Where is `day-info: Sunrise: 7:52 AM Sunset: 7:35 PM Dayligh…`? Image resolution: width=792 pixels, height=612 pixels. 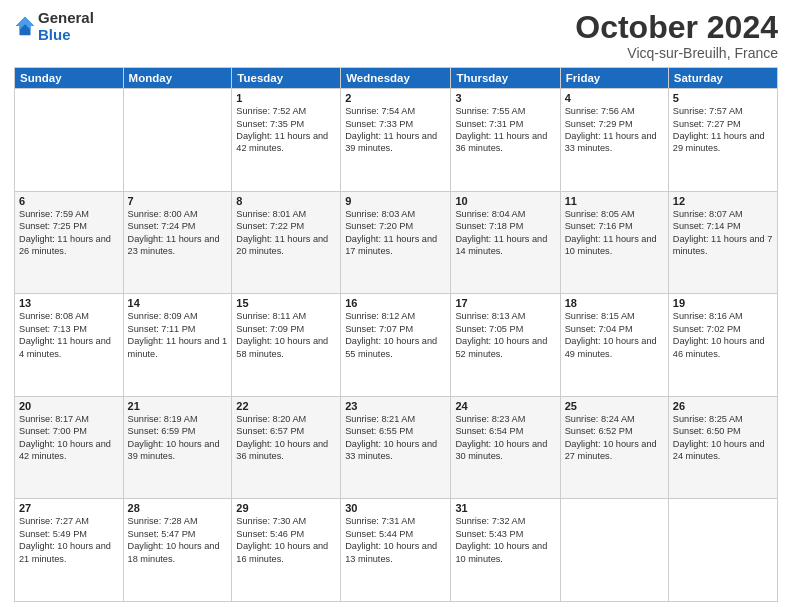 day-info: Sunrise: 7:52 AM Sunset: 7:35 PM Dayligh… is located at coordinates (286, 130).